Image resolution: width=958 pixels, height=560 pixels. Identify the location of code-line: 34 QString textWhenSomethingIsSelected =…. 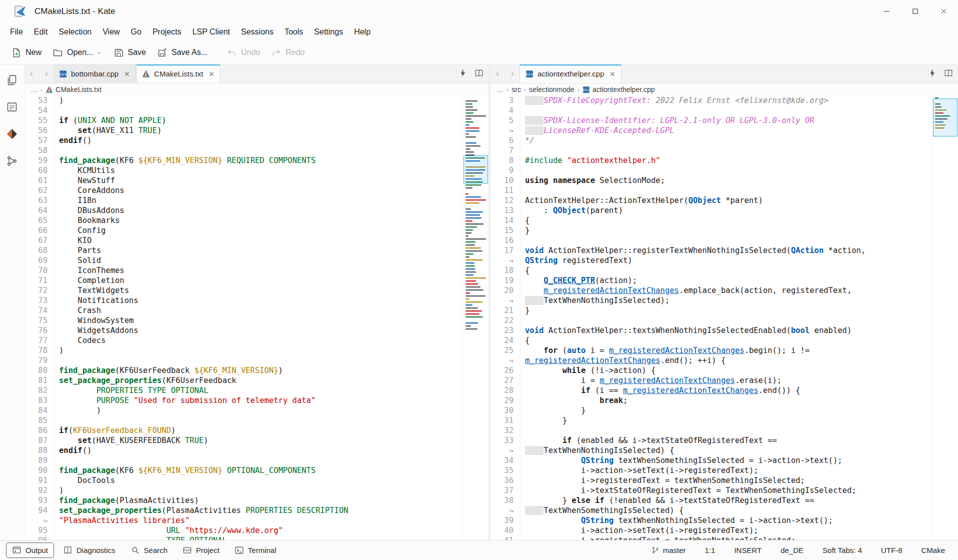
(711, 460).